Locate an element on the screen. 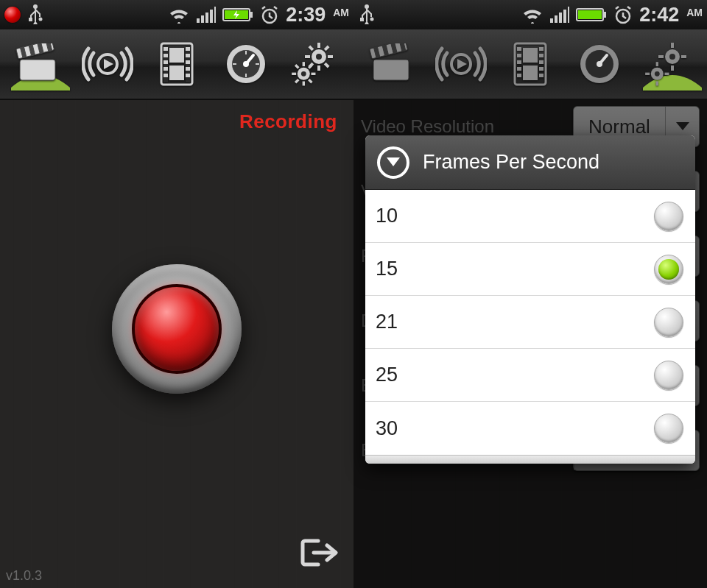 Image resolution: width=707 pixels, height=588 pixels. status-bar: 2:42 AM is located at coordinates (530, 15).